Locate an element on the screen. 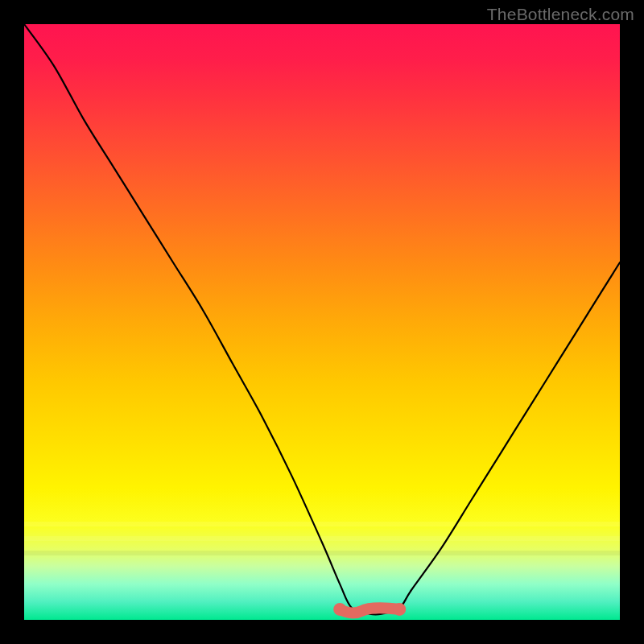 This screenshot has width=644, height=644. watermark-text: TheBottleneck.com is located at coordinates (560, 14).